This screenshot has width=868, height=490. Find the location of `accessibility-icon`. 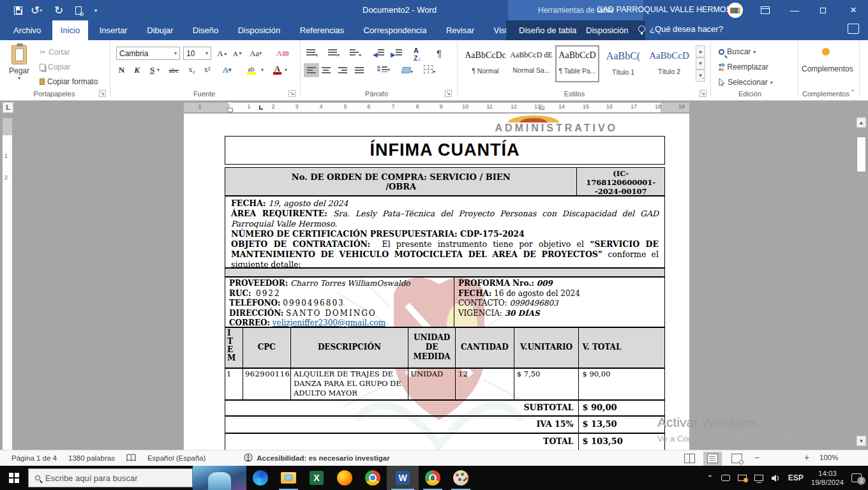

accessibility-icon is located at coordinates (248, 458).